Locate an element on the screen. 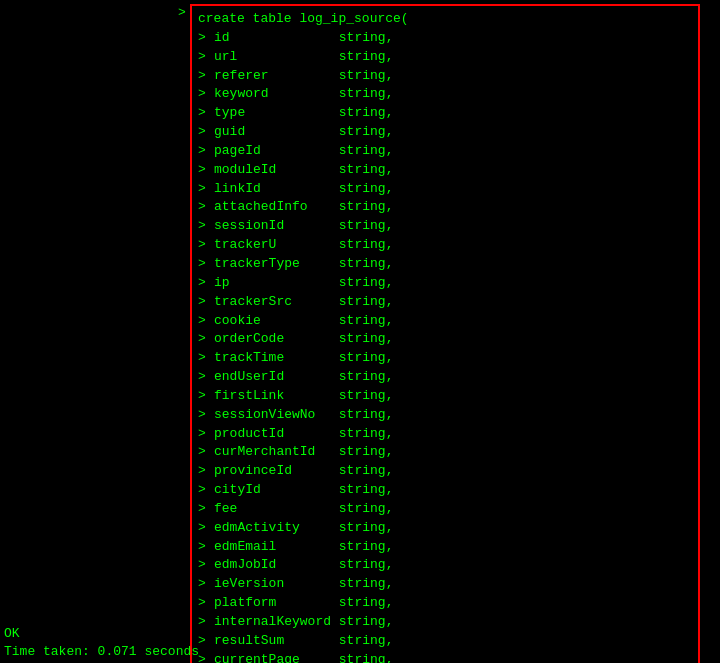 This screenshot has width=720, height=663. field-line: >cityId string, is located at coordinates (445, 490).